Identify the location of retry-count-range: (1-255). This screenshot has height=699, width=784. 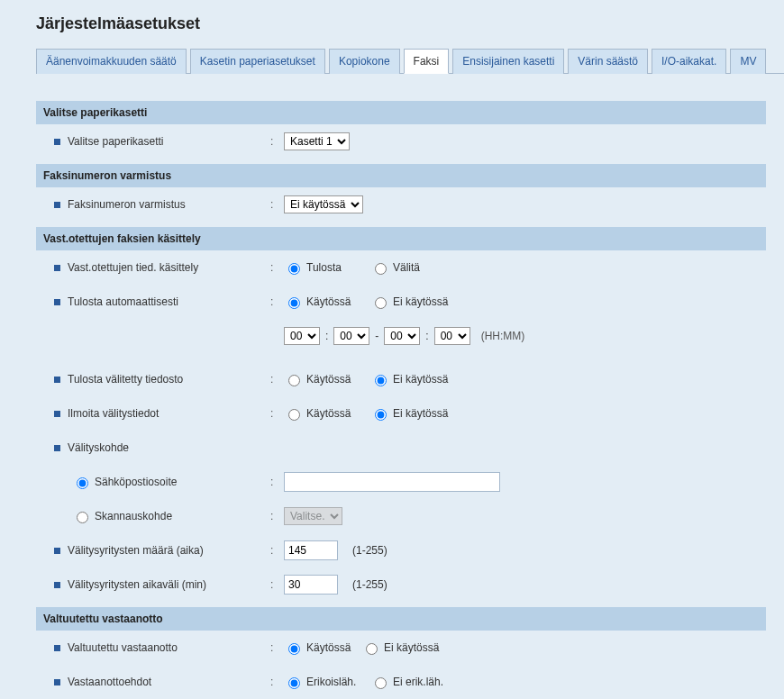
(369, 550).